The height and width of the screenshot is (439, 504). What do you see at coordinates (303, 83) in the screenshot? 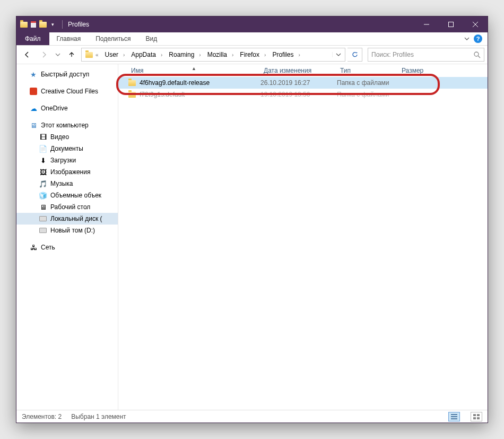
I see `file-row: 4f6hvag9.default-release 26.10.2019 16:2…` at bounding box center [303, 83].